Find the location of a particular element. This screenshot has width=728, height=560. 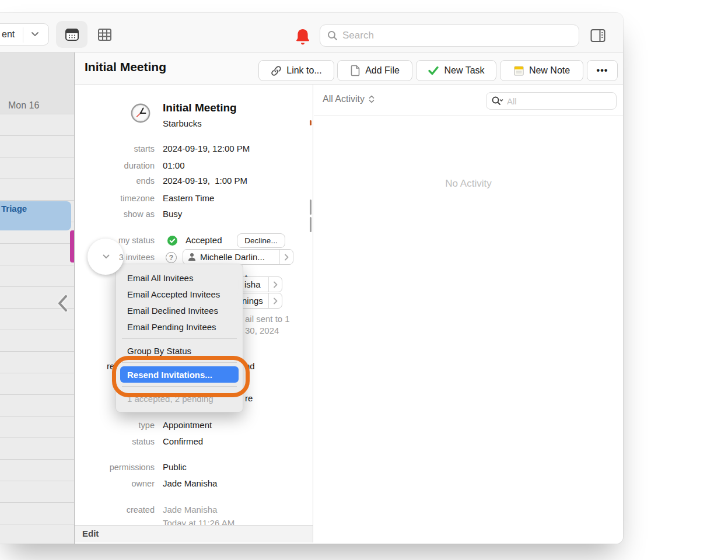

menu-item-resend-invitations: Resend Invitations... is located at coordinates (180, 374).